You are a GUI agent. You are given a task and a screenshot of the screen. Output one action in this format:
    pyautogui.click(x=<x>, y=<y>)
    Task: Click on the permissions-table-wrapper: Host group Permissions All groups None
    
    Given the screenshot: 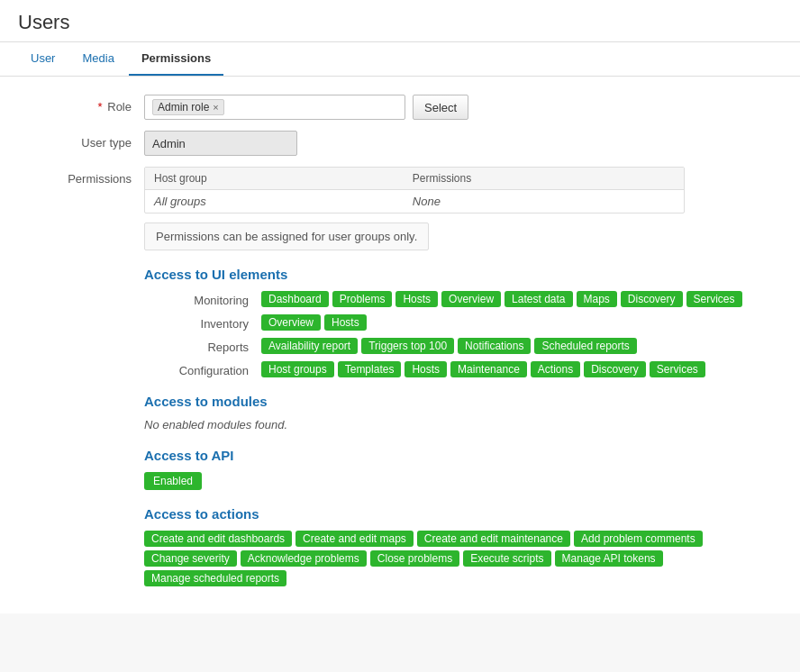 What is the action you would take?
    pyautogui.click(x=414, y=190)
    